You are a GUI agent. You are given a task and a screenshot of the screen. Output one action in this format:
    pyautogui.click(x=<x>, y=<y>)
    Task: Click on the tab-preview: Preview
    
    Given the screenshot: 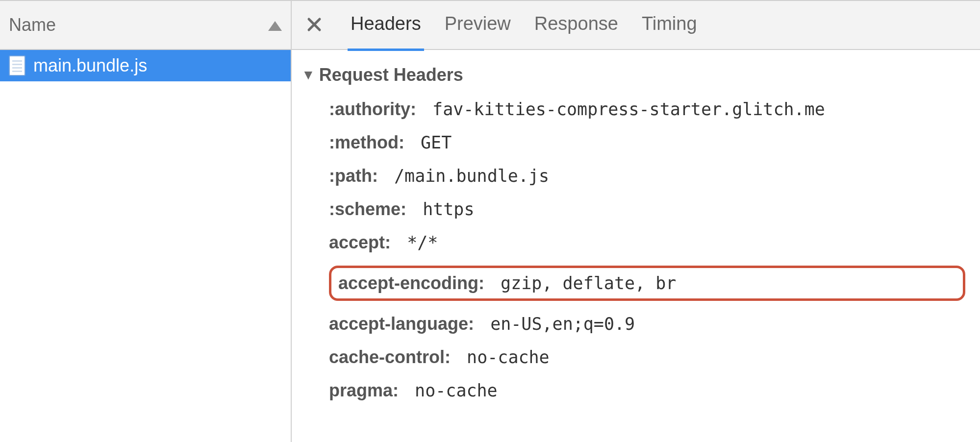 What is the action you would take?
    pyautogui.click(x=477, y=25)
    